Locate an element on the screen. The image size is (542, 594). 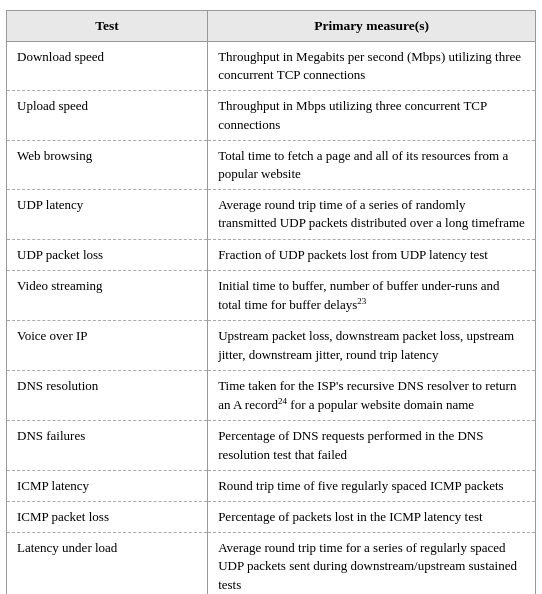
test-cell: Web browsing is located at coordinates (108, 164).